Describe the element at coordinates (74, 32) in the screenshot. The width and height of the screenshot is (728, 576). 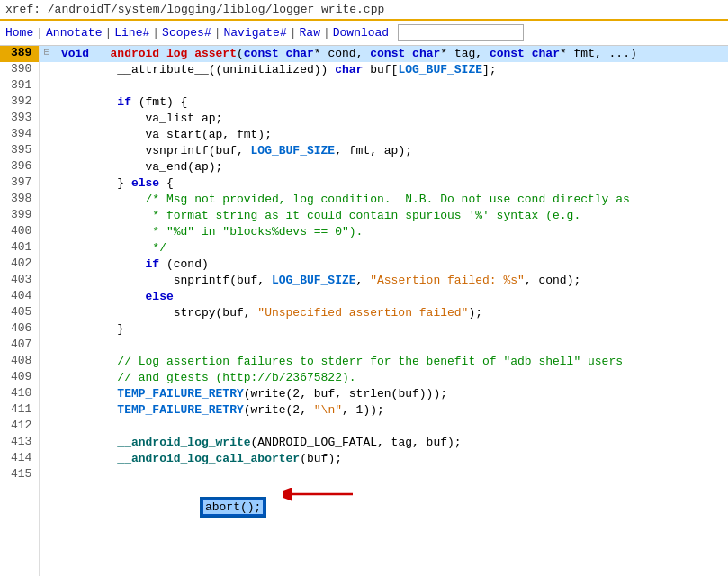
I see `nav-annotate: Annotate` at that location.